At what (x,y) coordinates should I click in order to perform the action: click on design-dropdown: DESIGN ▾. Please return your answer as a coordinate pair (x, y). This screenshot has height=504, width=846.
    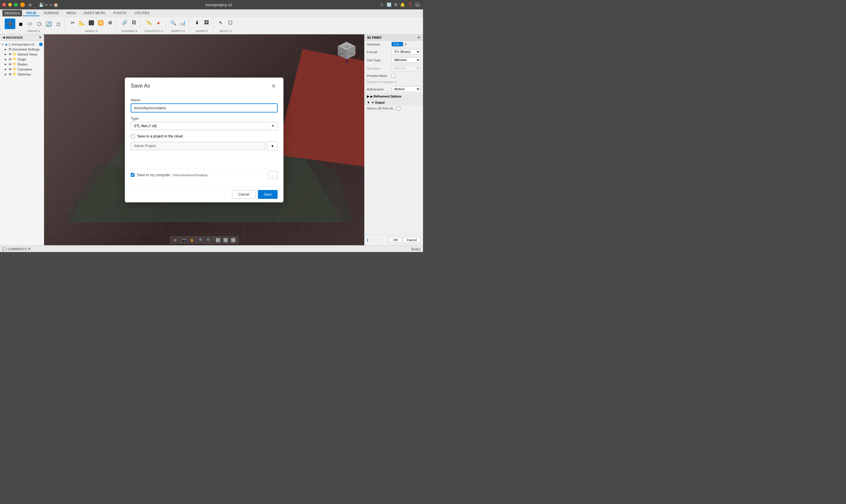
    Looking at the image, I should click on (12, 13).